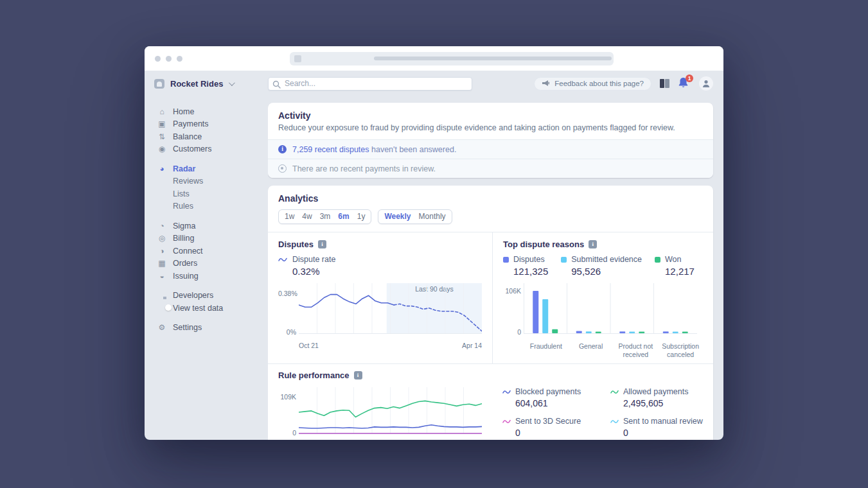 The width and height of the screenshot is (868, 488). What do you see at coordinates (664, 83) in the screenshot?
I see `docs-icon` at bounding box center [664, 83].